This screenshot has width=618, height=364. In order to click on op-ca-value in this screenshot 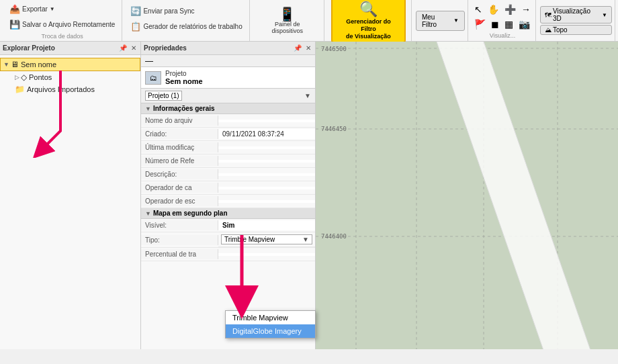, I will do `click(267, 188)`.